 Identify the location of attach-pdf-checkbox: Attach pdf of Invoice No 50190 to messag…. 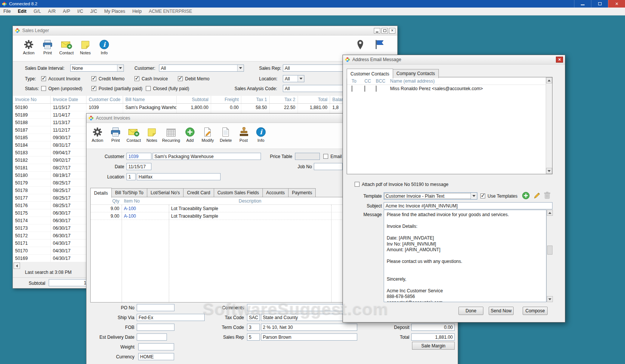
(401, 184).